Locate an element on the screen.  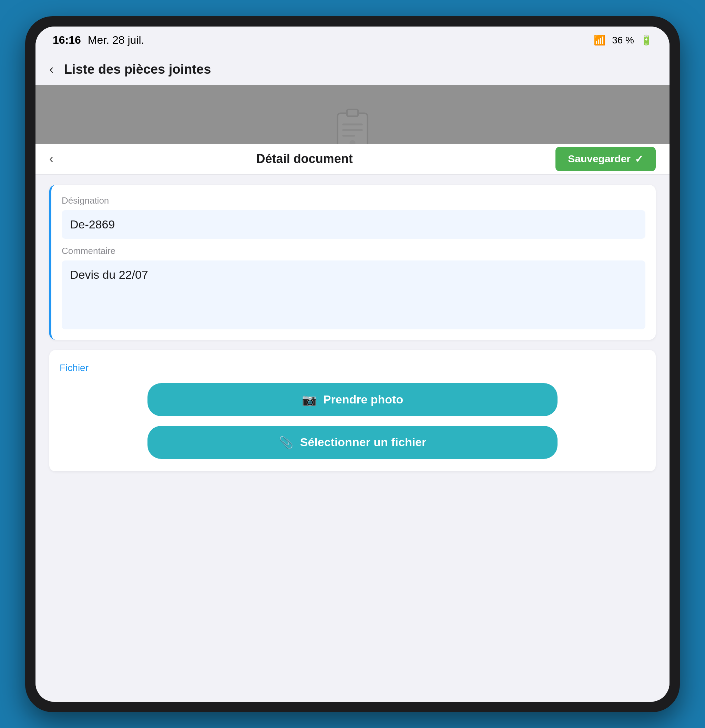
wifi-icon: 📶 is located at coordinates (600, 40).